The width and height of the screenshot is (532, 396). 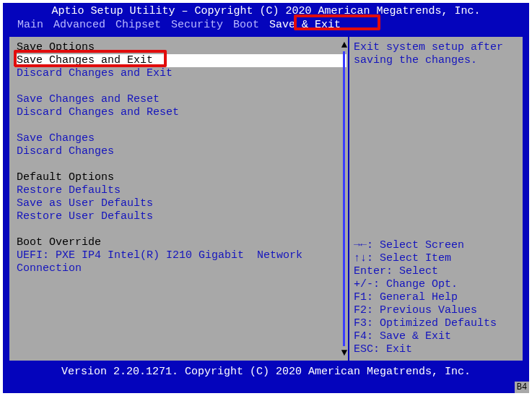 I want to click on tab-advanced: Advanced, so click(x=79, y=25).